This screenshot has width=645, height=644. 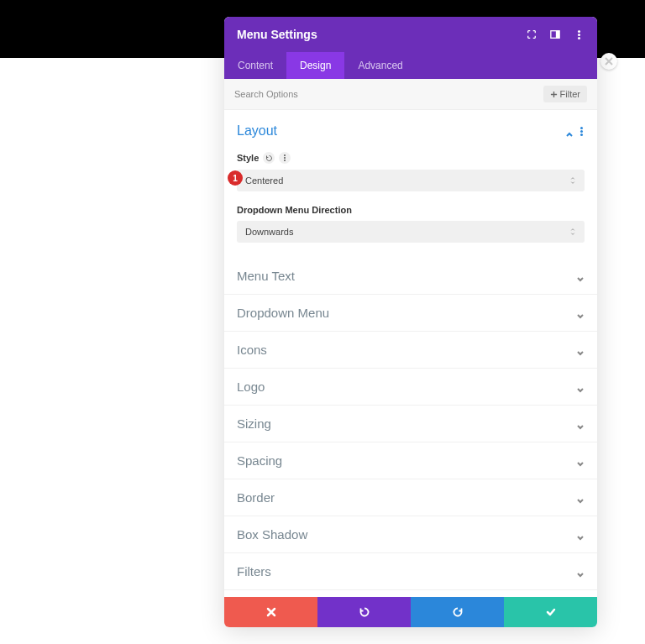 What do you see at coordinates (411, 181) in the screenshot?
I see `style-select-wrapper: 1 Centered` at bounding box center [411, 181].